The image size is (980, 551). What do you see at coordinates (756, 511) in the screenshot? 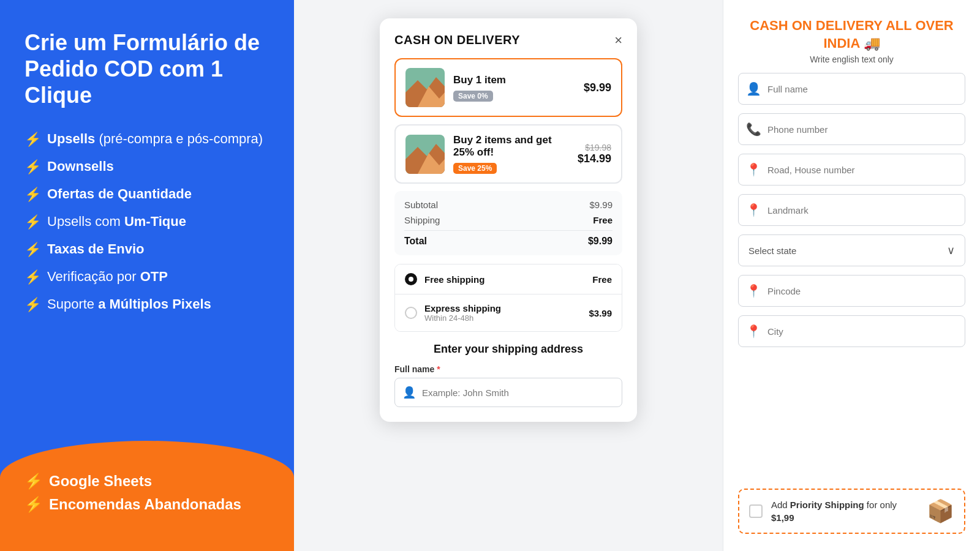
I see `priority-checkbox` at bounding box center [756, 511].